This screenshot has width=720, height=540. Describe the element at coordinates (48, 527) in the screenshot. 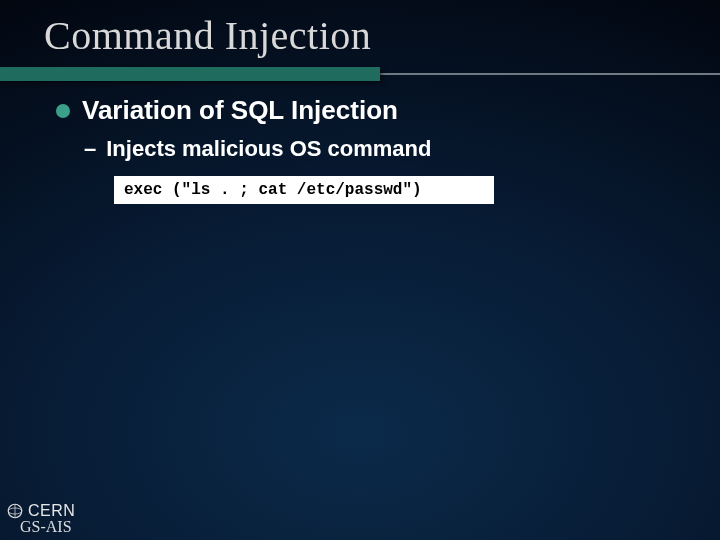

I see `footer-dept-label: GS-AIS` at that location.